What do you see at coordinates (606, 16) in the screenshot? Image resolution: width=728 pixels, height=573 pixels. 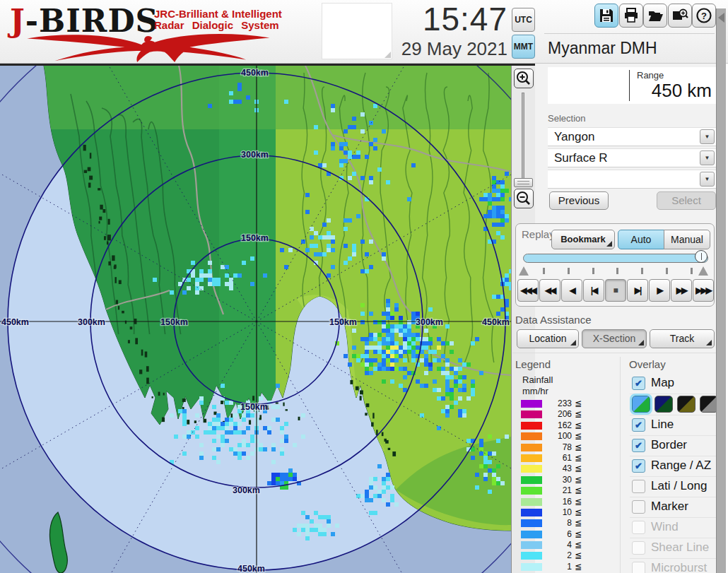 I see `save-button` at bounding box center [606, 16].